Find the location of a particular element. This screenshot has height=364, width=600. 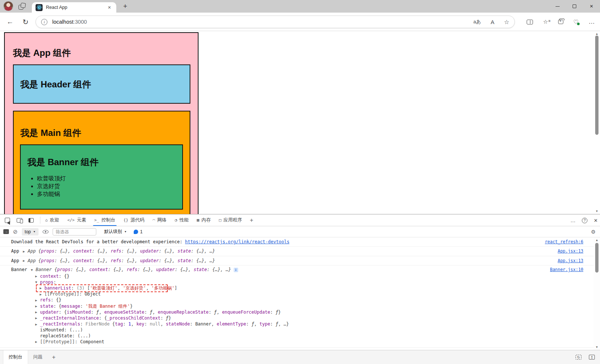

console-text: [[Prototype]] is located at coordinates (57, 342).